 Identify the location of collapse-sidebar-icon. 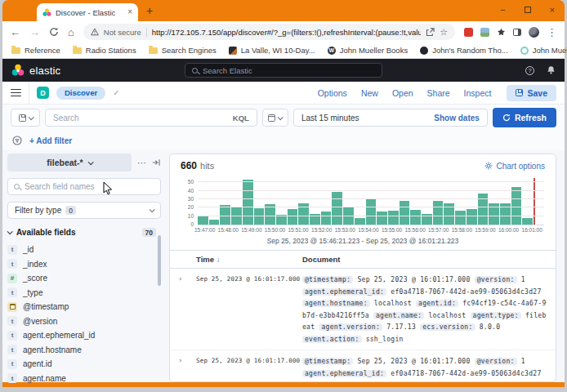
(156, 163).